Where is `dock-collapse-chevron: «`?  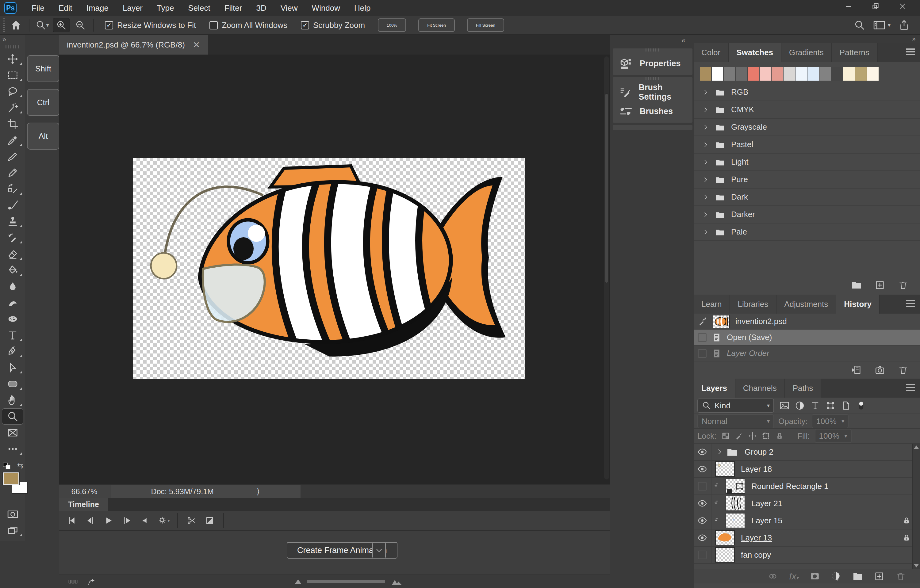
dock-collapse-chevron: « is located at coordinates (684, 40).